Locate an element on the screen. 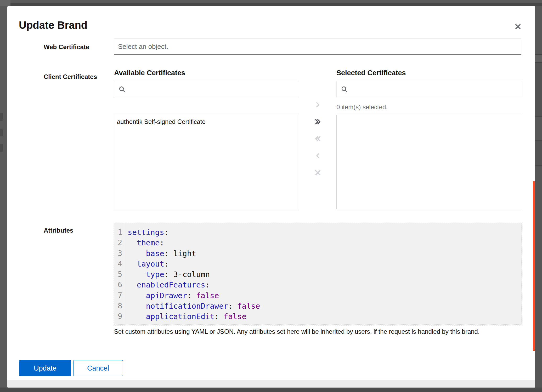  selected-search is located at coordinates (429, 89).